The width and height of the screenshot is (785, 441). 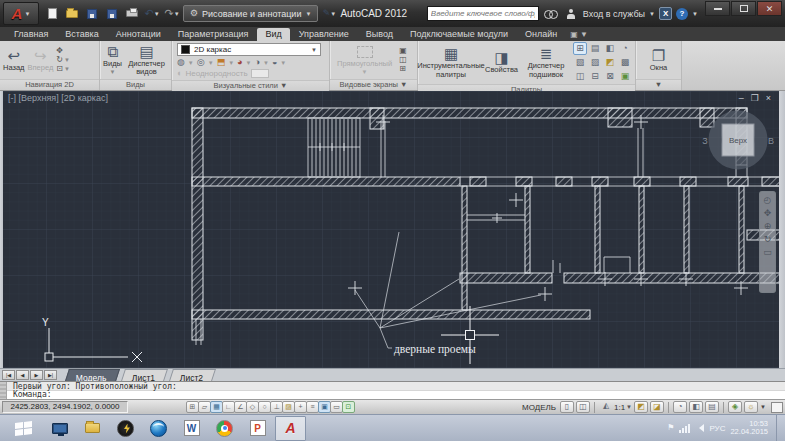 I want to click on viewcube-east-label: В, so click(x=771, y=141).